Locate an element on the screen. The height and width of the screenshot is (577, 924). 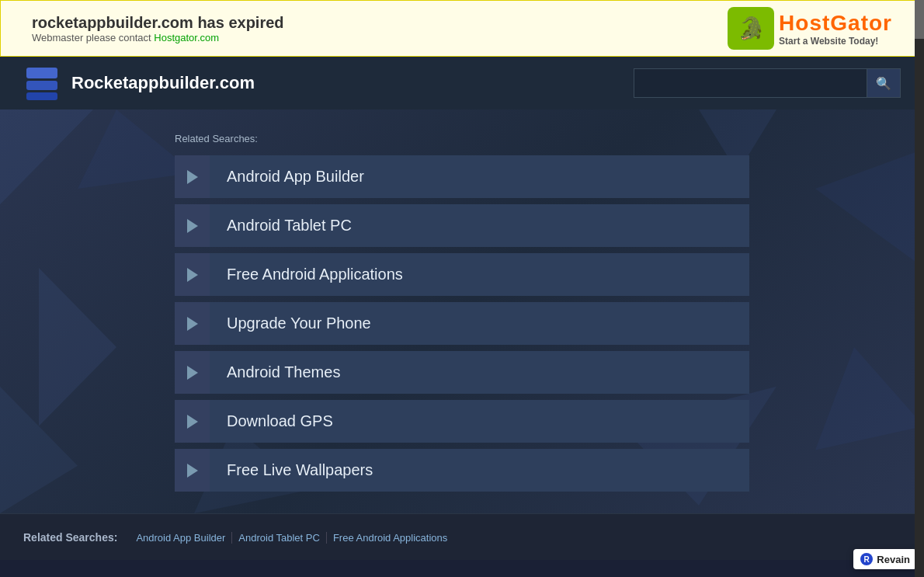
search-icon: 🔍 is located at coordinates (884, 84).